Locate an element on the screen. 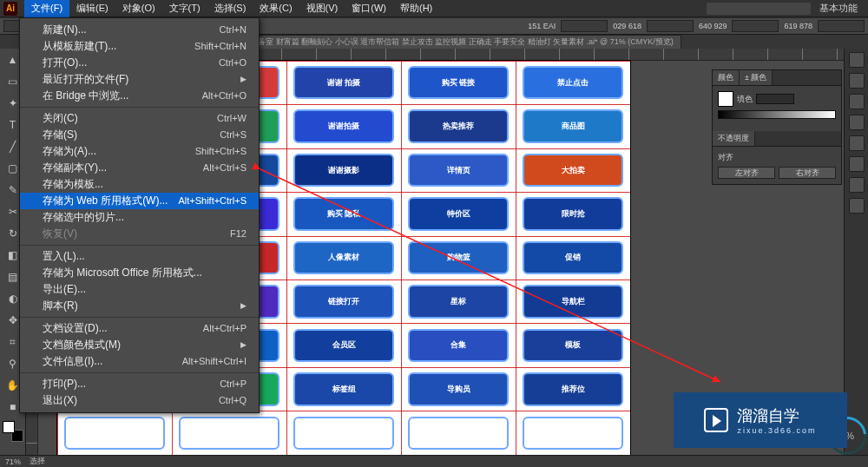 This screenshot has width=868, height=467. align-label: 对齐 is located at coordinates (726, 158).